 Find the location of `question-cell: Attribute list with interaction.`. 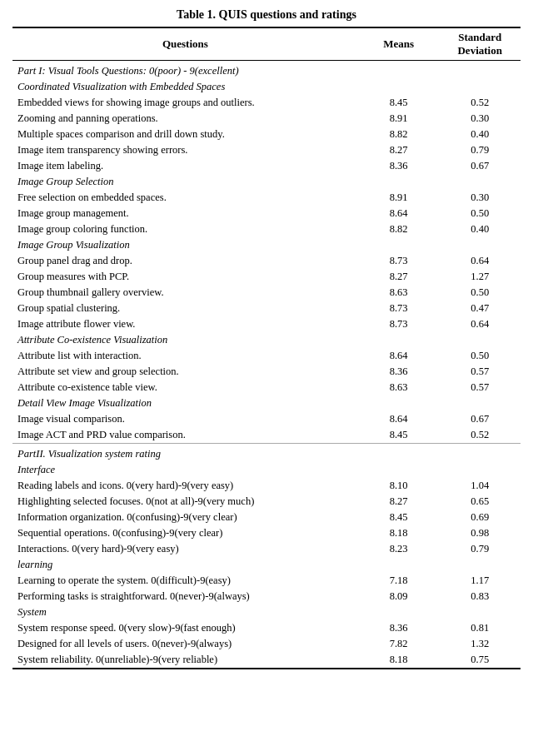

question-cell: Attribute list with interaction. is located at coordinates (185, 356).